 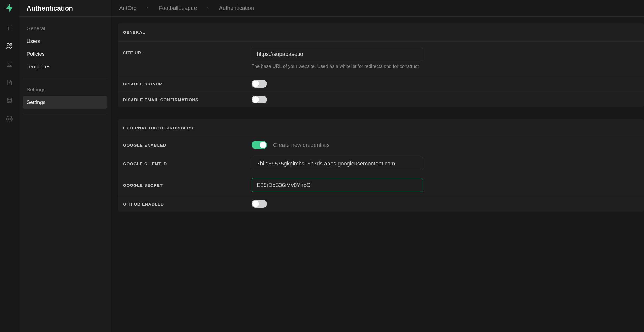 I want to click on terminal-icon, so click(x=9, y=64).